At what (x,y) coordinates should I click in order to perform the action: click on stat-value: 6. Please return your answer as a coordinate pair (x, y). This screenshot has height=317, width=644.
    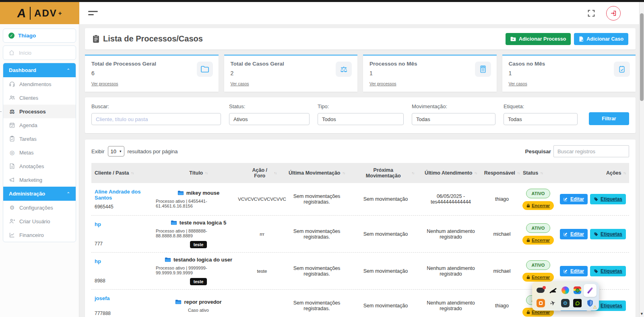
    Looking at the image, I should click on (152, 73).